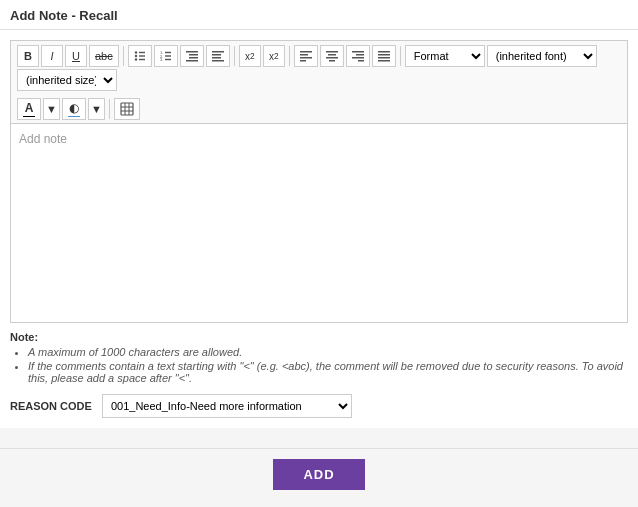 Image resolution: width=638 pixels, height=507 pixels. What do you see at coordinates (306, 56) in the screenshot?
I see `align-left-button` at bounding box center [306, 56].